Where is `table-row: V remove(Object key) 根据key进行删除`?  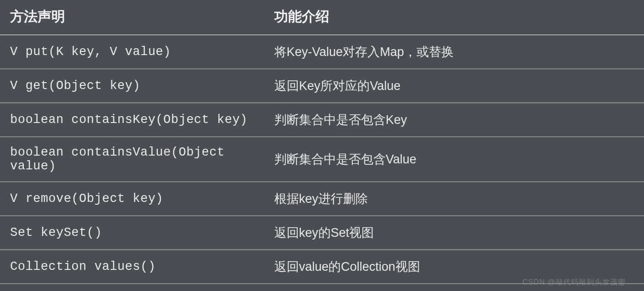 table-row: V remove(Object key) 根据key进行删除 is located at coordinates (322, 199).